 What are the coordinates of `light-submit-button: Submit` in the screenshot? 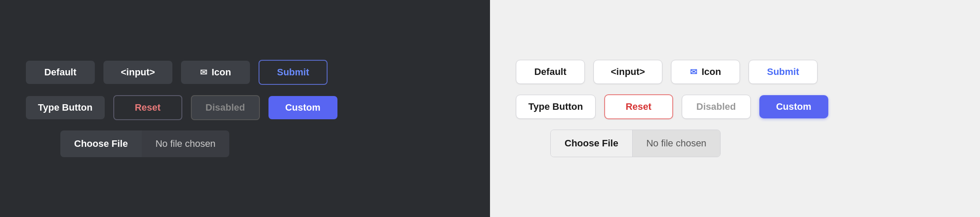 It's located at (783, 72).